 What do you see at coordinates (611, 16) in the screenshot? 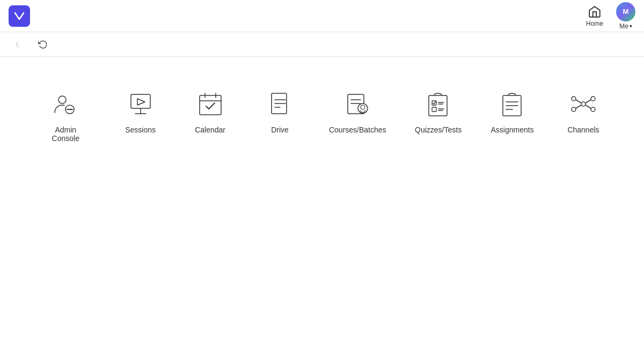
I see `header-right: Home M Me ▾` at bounding box center [611, 16].